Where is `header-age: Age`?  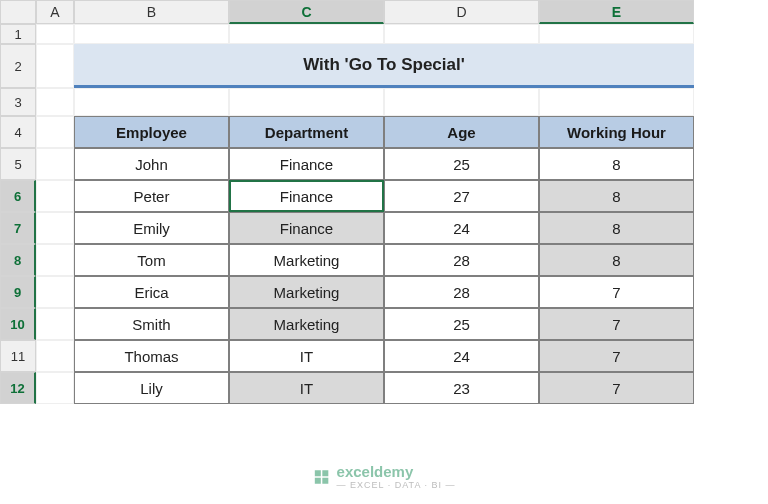
header-age: Age is located at coordinates (462, 132).